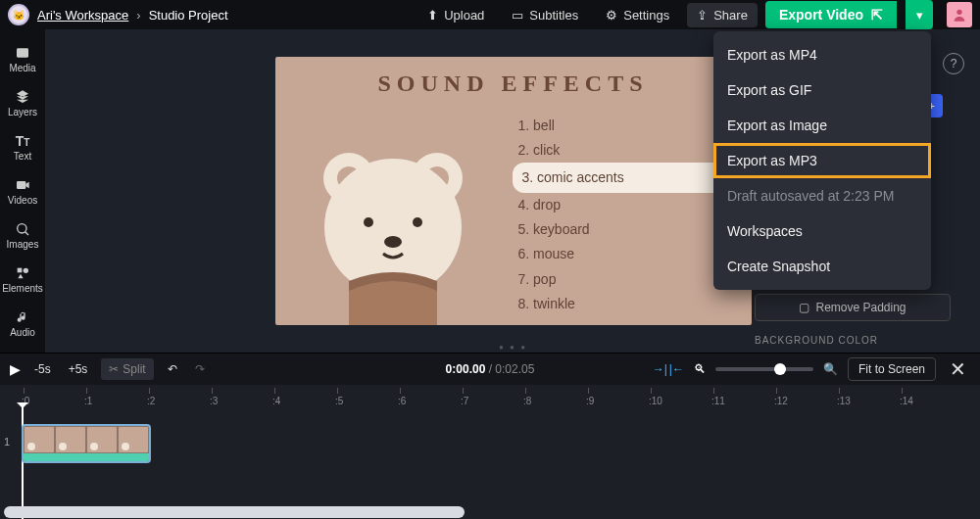 The width and height of the screenshot is (980, 519). What do you see at coordinates (43, 369) in the screenshot?
I see `back-5s-button: -5s` at bounding box center [43, 369].